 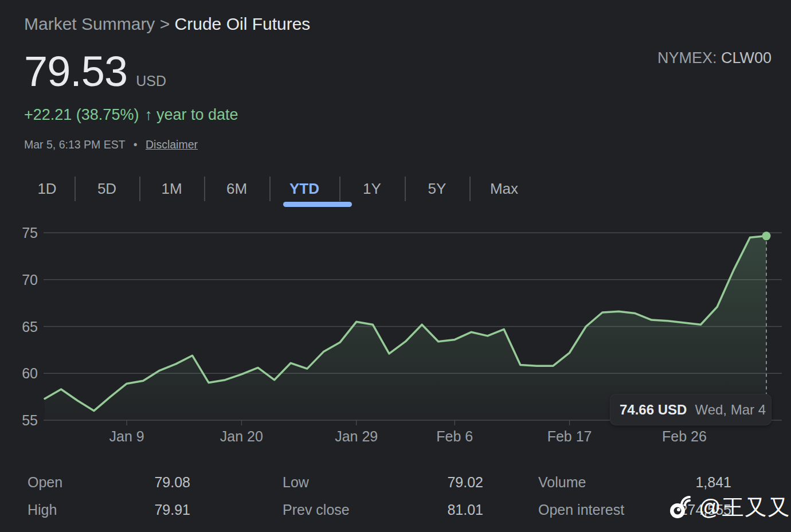 I want to click on quote-timestamp-row: Mar 5, 6:13 PM EST • Disclaimer, so click(x=111, y=144).